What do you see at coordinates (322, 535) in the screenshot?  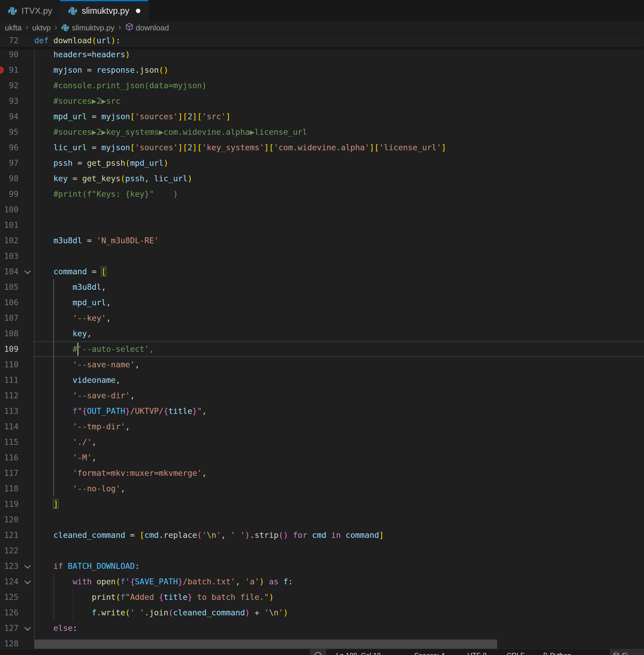 I see `code-row: 121 cleaned_command = [cmd.replace('\n',…` at bounding box center [322, 535].